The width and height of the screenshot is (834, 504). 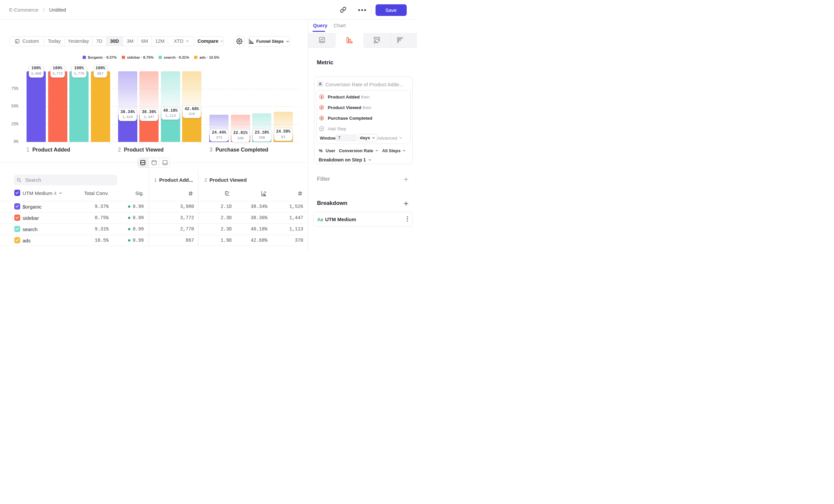 I want to click on svg-text: 3, so click(x=322, y=118).